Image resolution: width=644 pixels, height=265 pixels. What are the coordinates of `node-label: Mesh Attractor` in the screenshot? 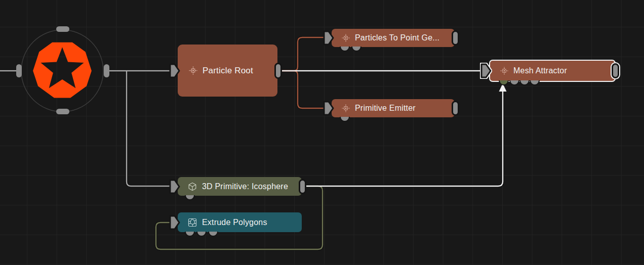 It's located at (540, 71).